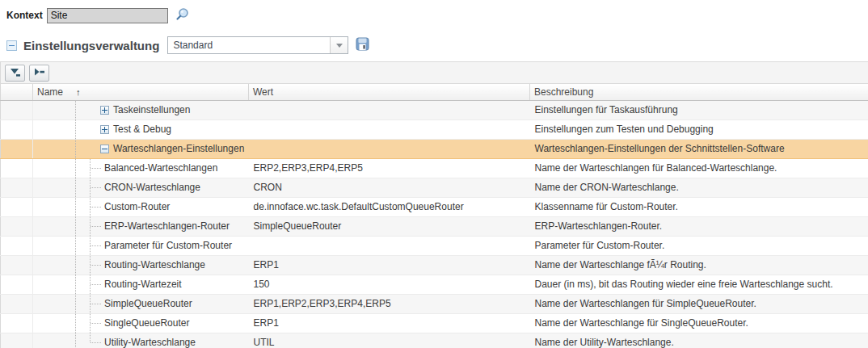  Describe the element at coordinates (141, 92) in the screenshot. I see `column-header-name: Name↑` at that location.